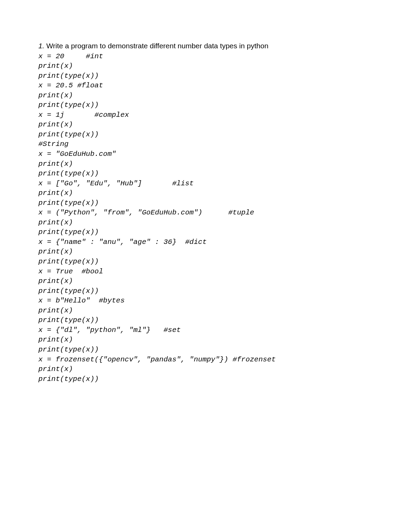 The image size is (411, 532). I want to click on code-line: x = ["Go", "Edu", "Hub"] #list, so click(206, 184).